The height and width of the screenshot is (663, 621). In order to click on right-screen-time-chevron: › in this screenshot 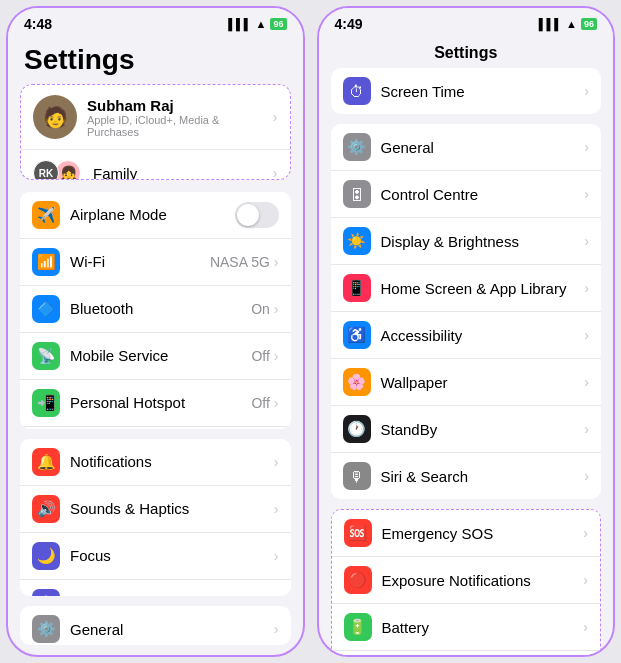, I will do `click(586, 91)`.